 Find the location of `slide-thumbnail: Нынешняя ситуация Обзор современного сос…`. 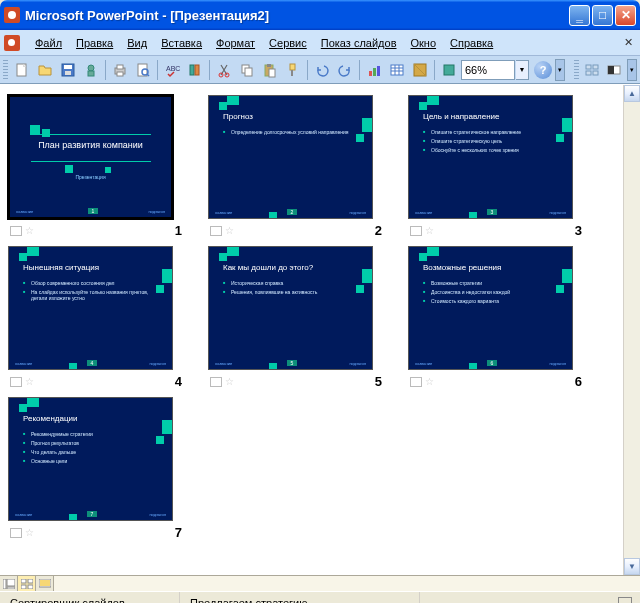

slide-thumbnail: Нынешняя ситуация Обзор современного сос… is located at coordinates (106, 316).